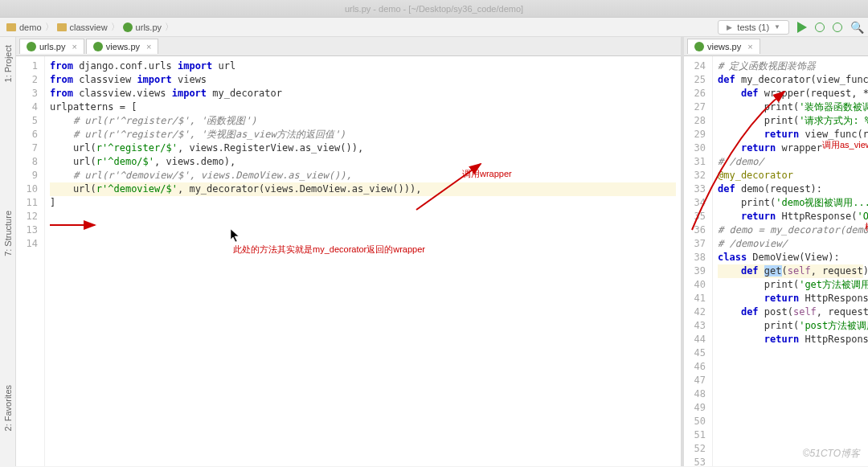 The image size is (868, 467). I want to click on line-gutter: 1234567891011121314, so click(31, 261).